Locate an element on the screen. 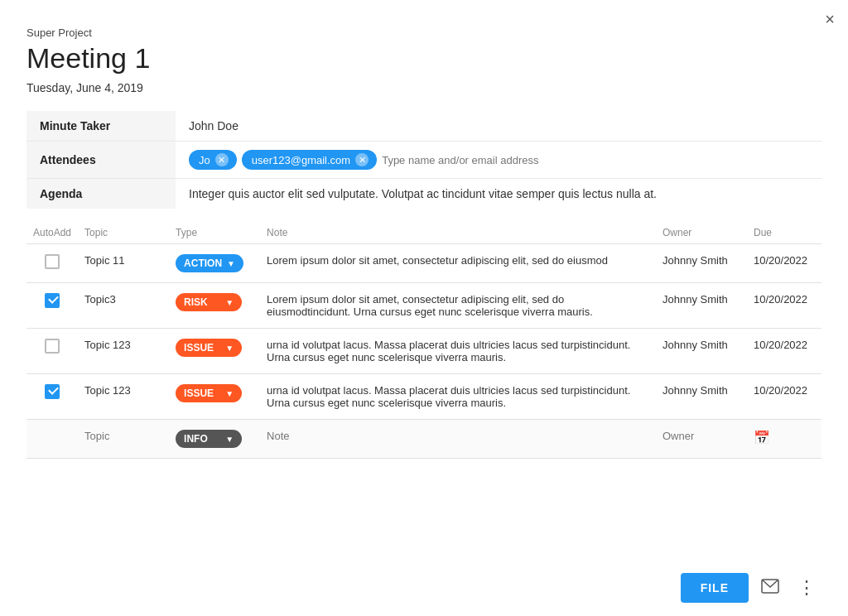 This screenshot has height=616, width=848. row-owner-0: Johnny Smith is located at coordinates (701, 263).